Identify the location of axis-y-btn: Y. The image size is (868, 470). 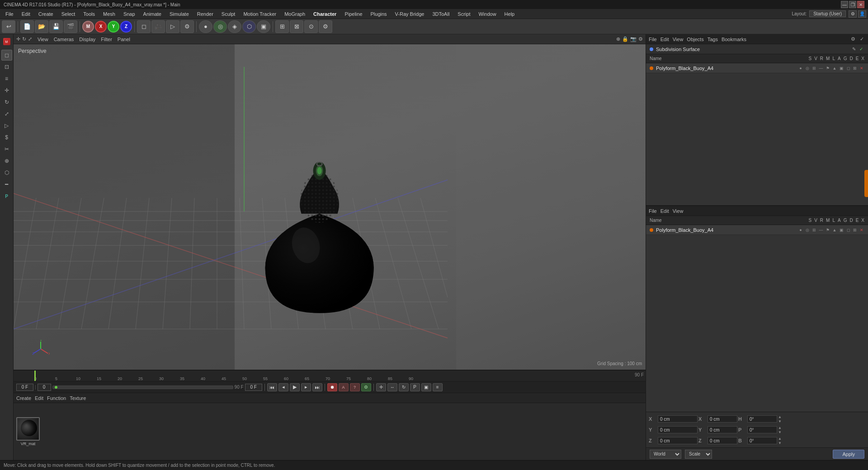
(113, 27).